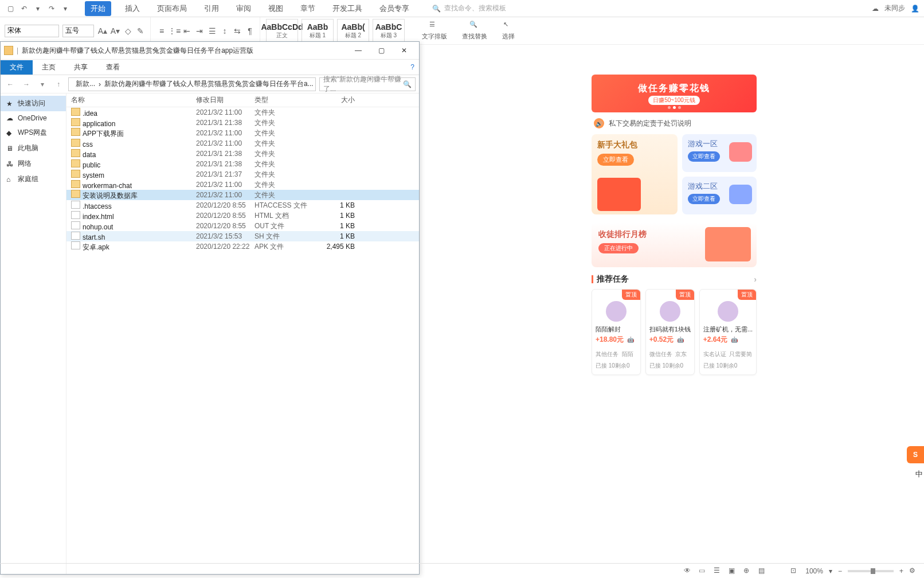 The image size is (924, 578). I want to click on zone2-button: 立即查看, so click(704, 199).